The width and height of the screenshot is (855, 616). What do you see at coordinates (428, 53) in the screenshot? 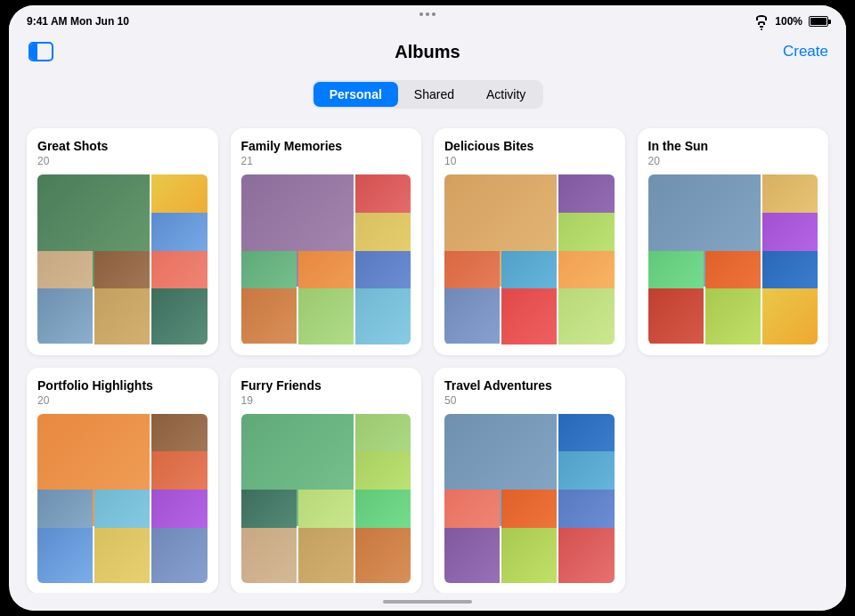
I see `nav-bar: Albums Create` at bounding box center [428, 53].